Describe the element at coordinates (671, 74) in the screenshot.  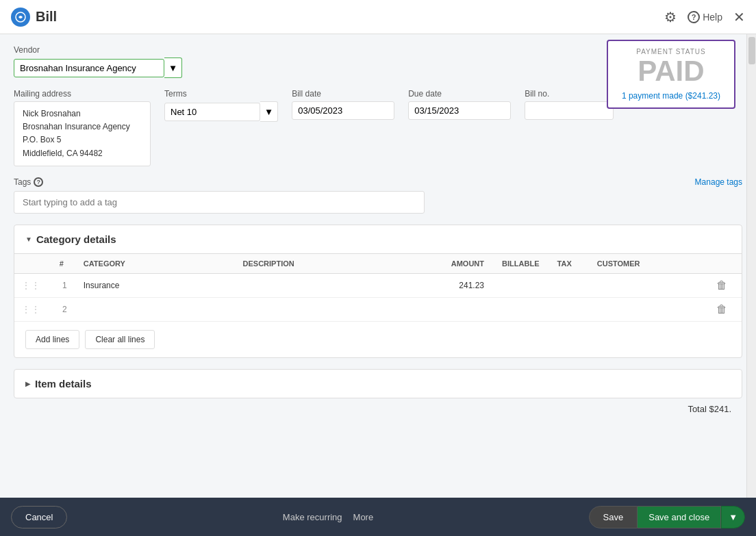
I see `payment-status-box: PAYMENT STATUS PAID 1 payment made ($241…` at that location.